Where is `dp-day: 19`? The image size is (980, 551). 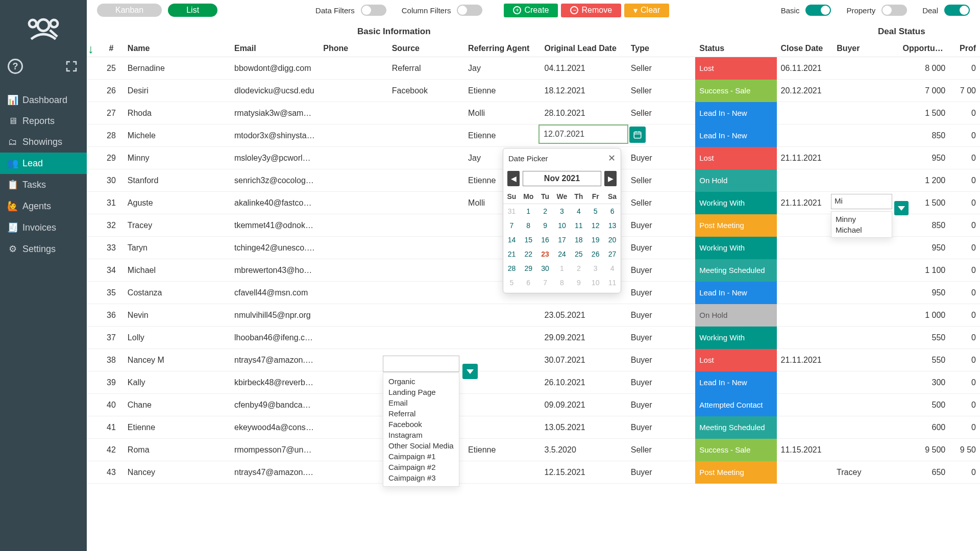 dp-day: 19 is located at coordinates (595, 240).